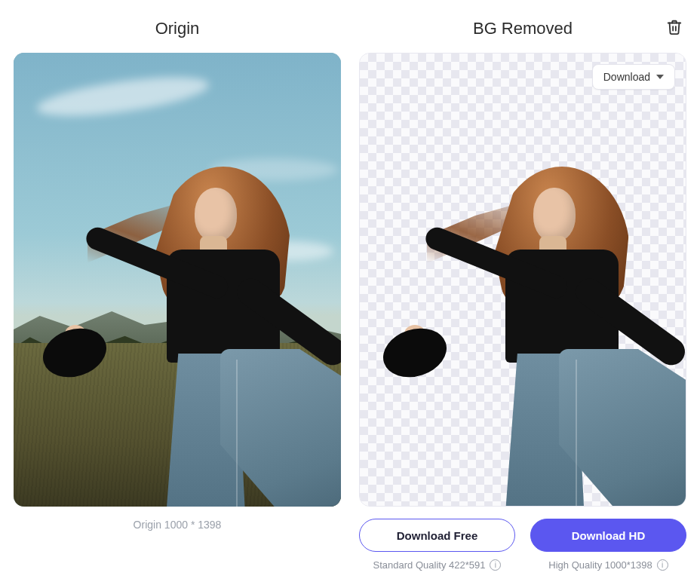 This screenshot has height=588, width=700. What do you see at coordinates (438, 565) in the screenshot?
I see `download-free-caption: Standard Quality 422*591 i` at bounding box center [438, 565].